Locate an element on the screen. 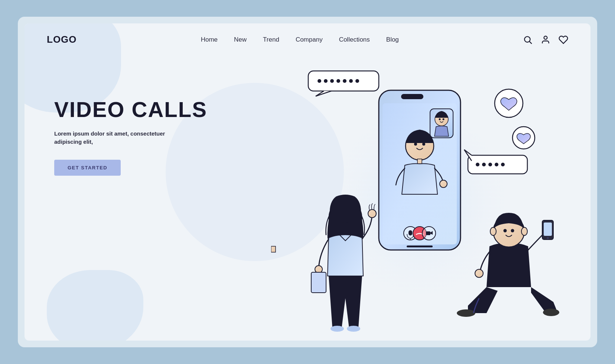  get-started-button: GET STARTED is located at coordinates (88, 168).